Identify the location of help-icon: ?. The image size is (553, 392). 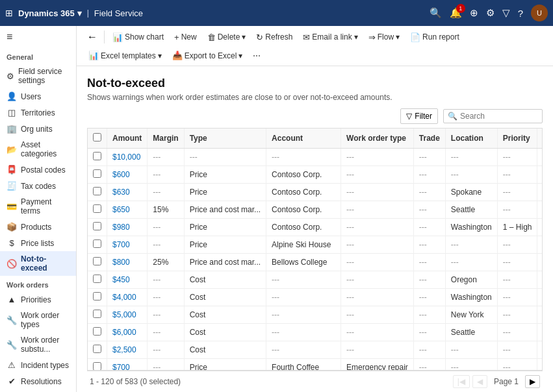
(521, 13).